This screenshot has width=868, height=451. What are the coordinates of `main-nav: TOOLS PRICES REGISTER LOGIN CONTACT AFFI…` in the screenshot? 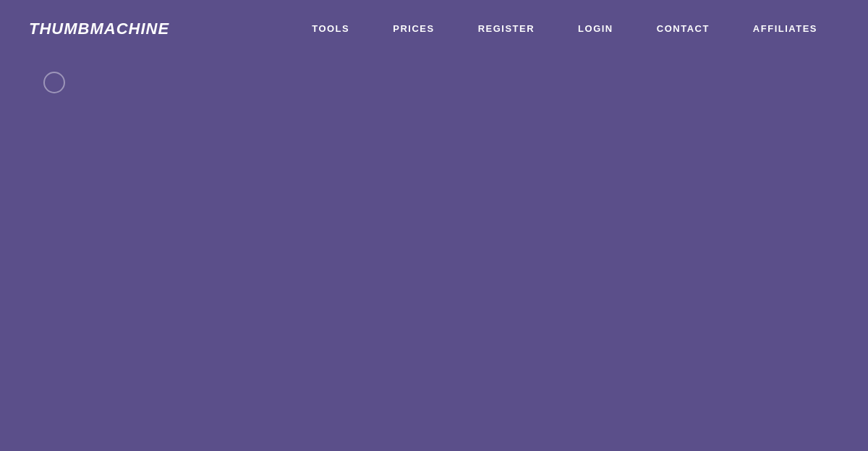 It's located at (564, 29).